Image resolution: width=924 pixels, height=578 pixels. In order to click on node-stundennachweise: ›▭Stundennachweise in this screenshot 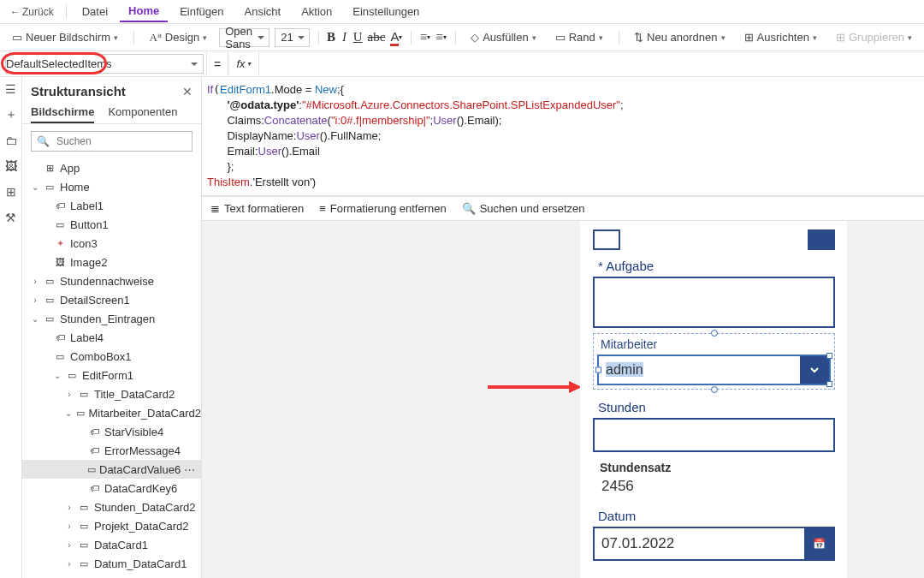, I will do `click(111, 281)`.